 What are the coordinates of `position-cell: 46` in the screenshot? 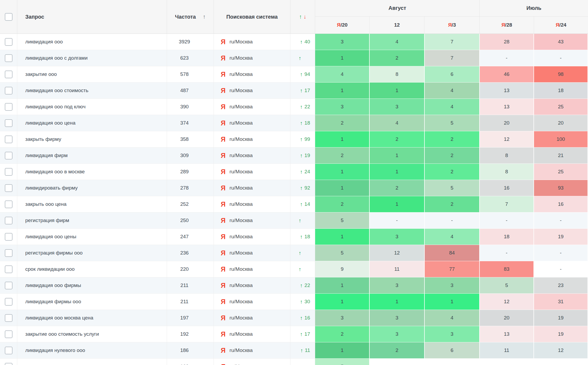 It's located at (507, 75).